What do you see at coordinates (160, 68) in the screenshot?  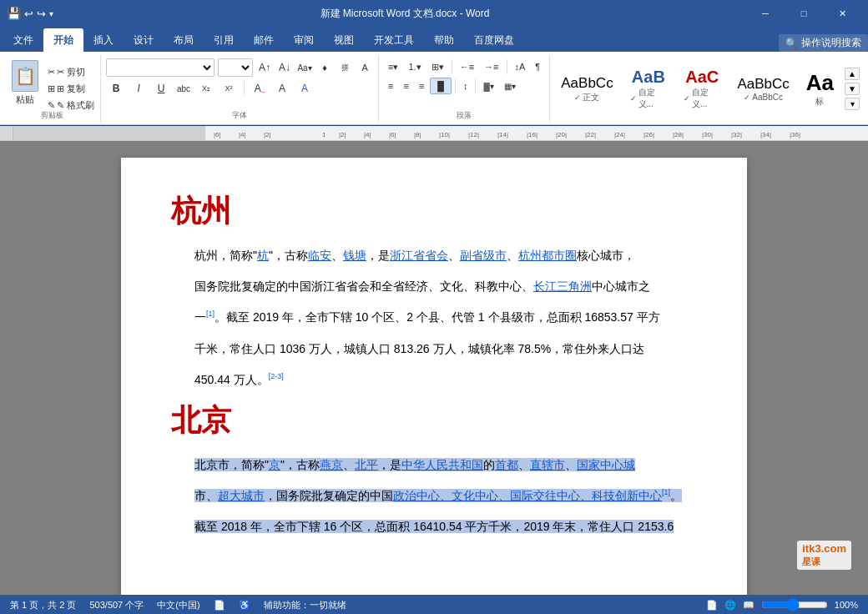 I see `font-name-select` at bounding box center [160, 68].